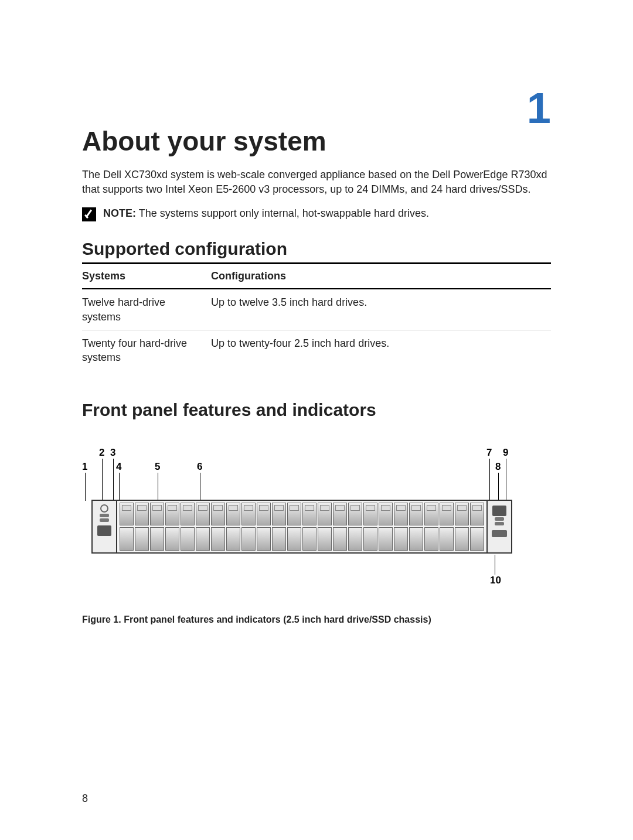 This screenshot has height=840, width=633. I want to click on bay-row-lower, so click(302, 539).